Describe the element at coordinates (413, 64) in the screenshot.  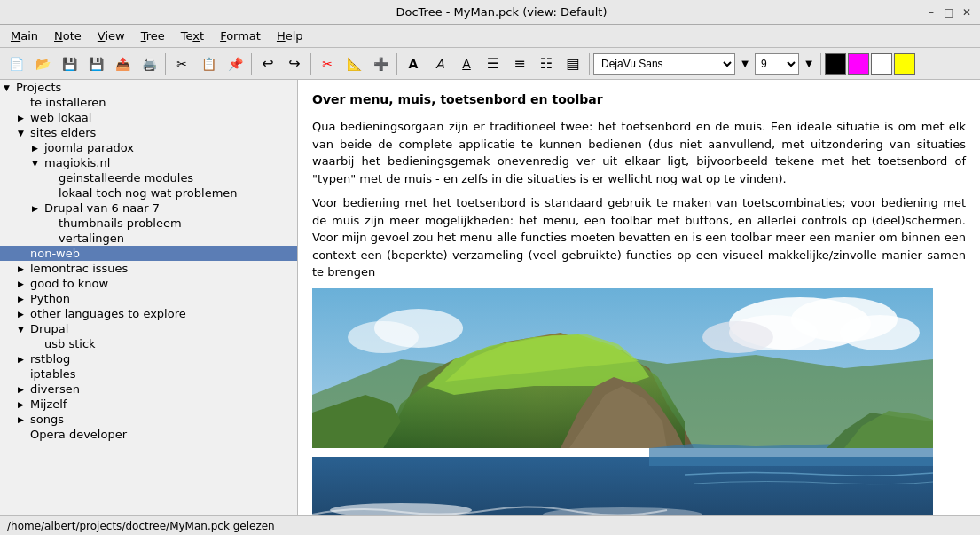
I see `bold-button: A` at that location.